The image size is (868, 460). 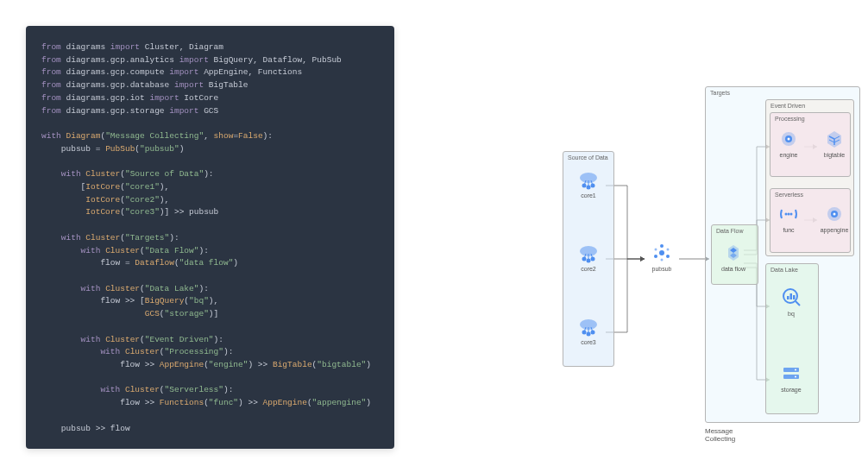 I want to click on node-core1: core1, so click(x=588, y=183).